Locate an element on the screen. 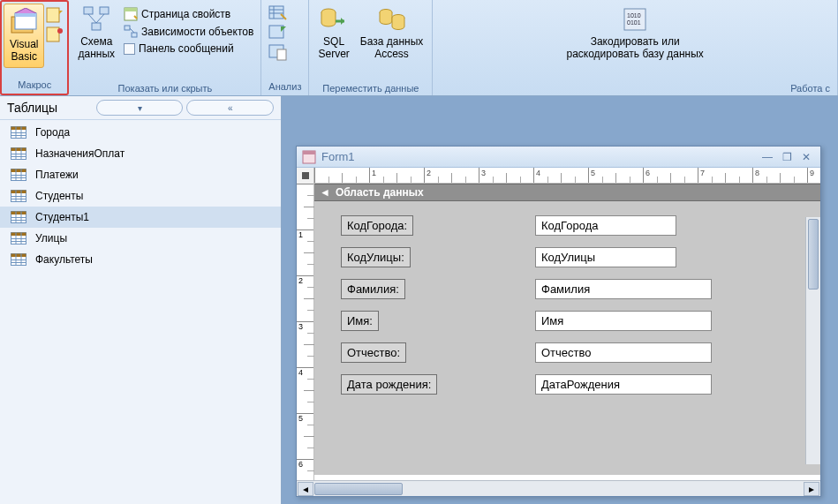 The height and width of the screenshot is (504, 838). encode-label: Закодировать или раскодировать базу данн… is located at coordinates (634, 48).